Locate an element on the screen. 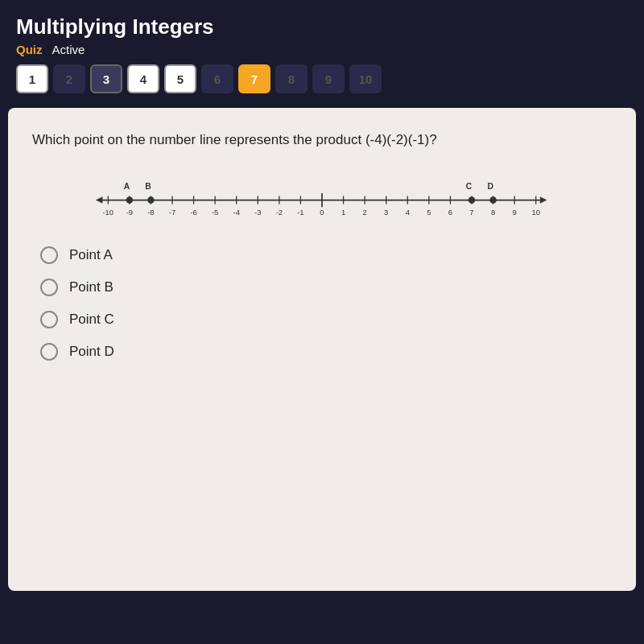 The width and height of the screenshot is (644, 644). tab-2: 2 is located at coordinates (69, 79).